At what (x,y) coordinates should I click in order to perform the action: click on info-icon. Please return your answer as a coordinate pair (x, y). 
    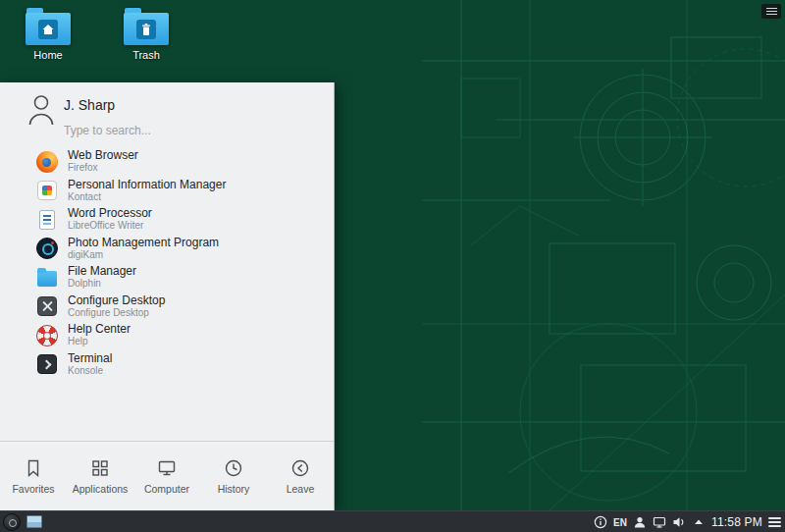
    Looking at the image, I should click on (601, 522).